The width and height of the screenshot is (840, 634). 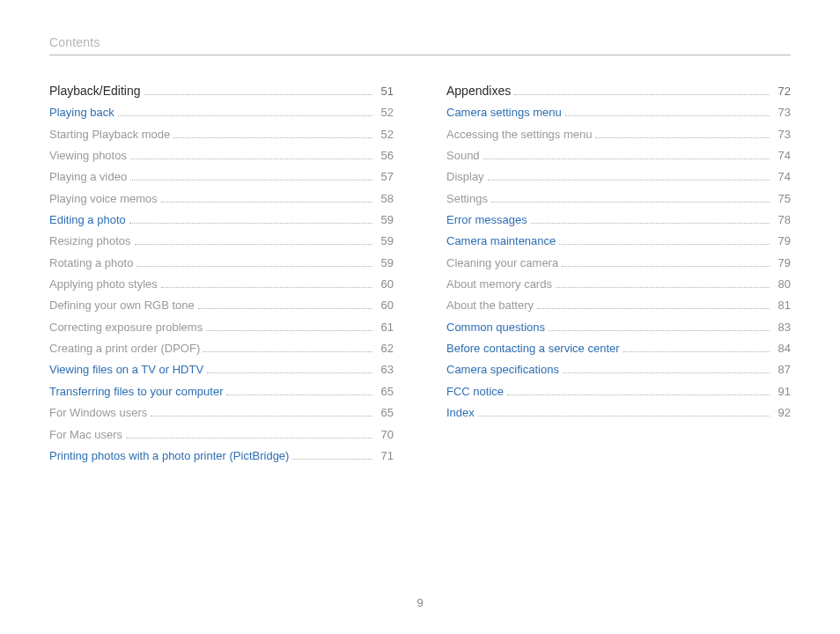 I want to click on toc-entry: Camera settings menu 73, so click(x=618, y=113).